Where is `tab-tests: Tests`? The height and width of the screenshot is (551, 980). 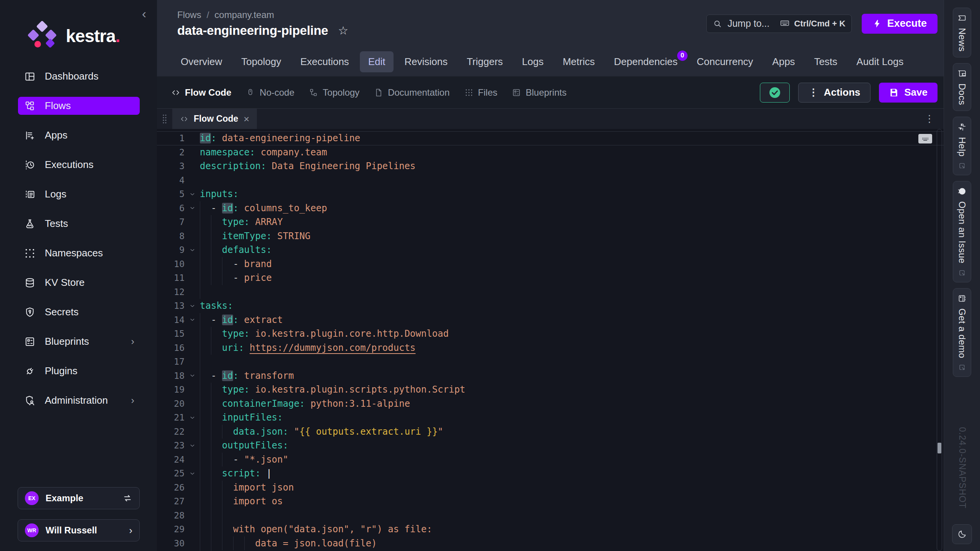
tab-tests: Tests is located at coordinates (826, 62).